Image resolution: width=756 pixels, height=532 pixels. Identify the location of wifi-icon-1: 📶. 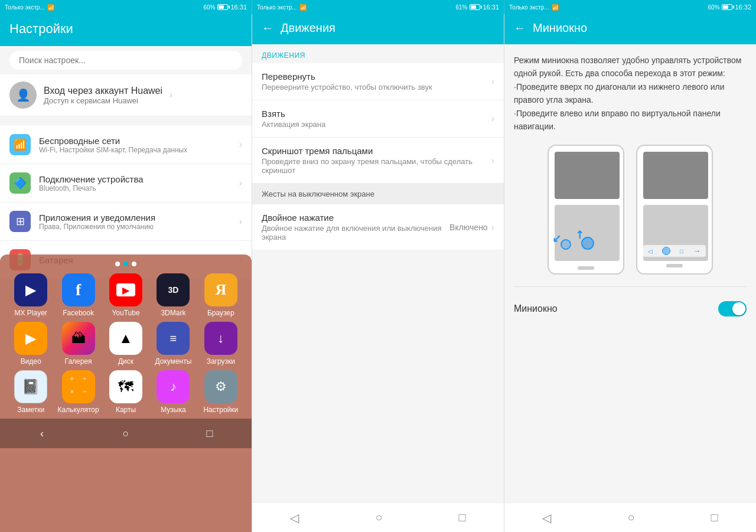
(51, 7).